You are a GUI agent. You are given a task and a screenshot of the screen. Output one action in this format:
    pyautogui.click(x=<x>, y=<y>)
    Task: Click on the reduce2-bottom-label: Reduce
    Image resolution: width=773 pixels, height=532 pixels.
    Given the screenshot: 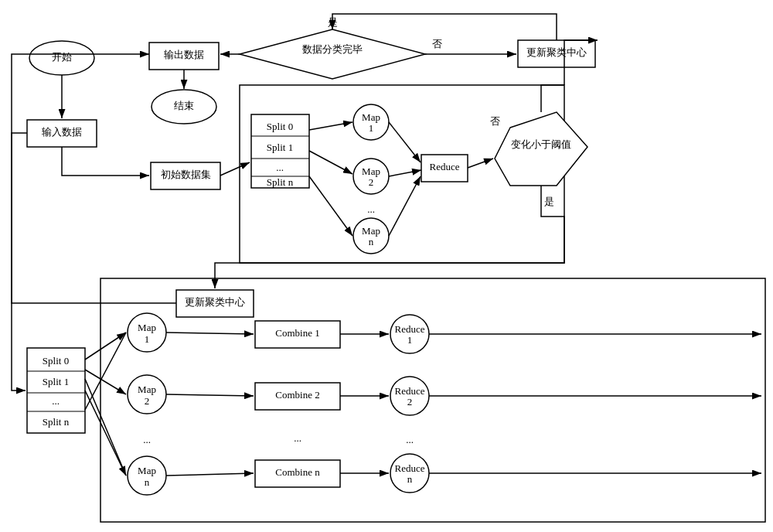 What is the action you would take?
    pyautogui.click(x=410, y=391)
    